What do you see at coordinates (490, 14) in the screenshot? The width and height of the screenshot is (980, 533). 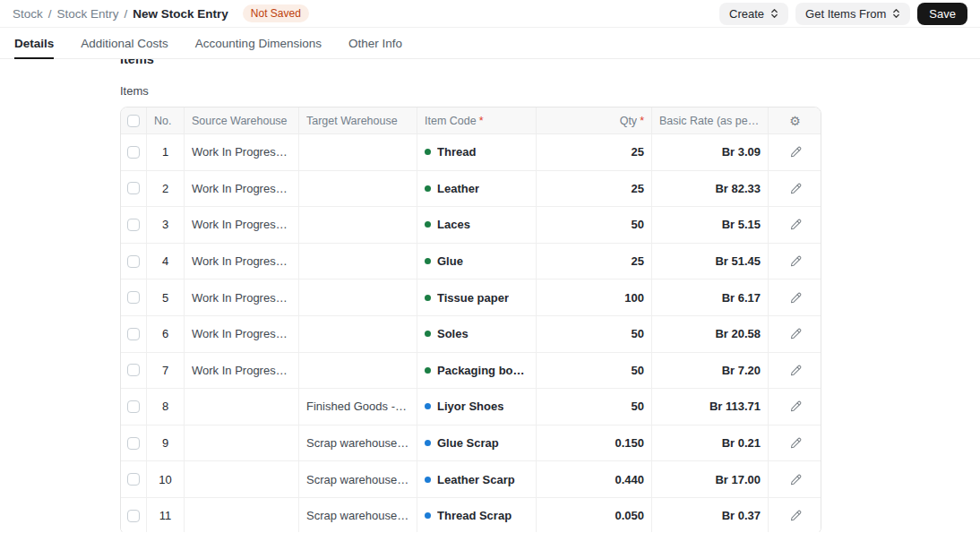 I see `top-bar: Stock/Stock Entry/New Stock EntryNot Sav…` at bounding box center [490, 14].